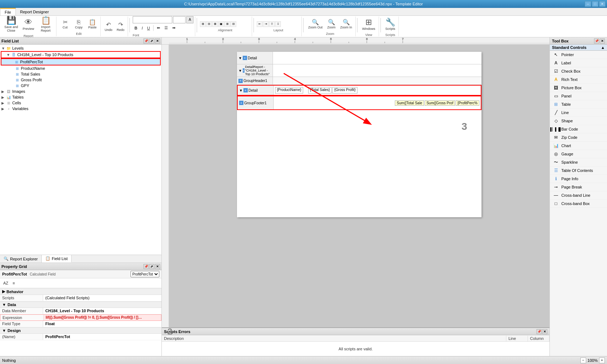 The image size is (607, 364). Describe the element at coordinates (578, 113) in the screenshot. I see `toolbox-line: ╱ Line` at that location.